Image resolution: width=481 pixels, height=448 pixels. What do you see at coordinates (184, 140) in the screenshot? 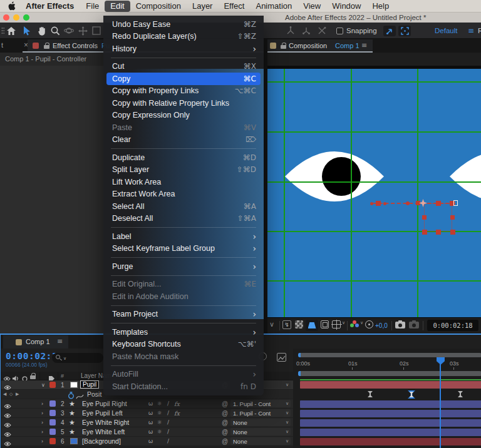
I see `menu-item-clear: Clear⌦` at bounding box center [184, 140].